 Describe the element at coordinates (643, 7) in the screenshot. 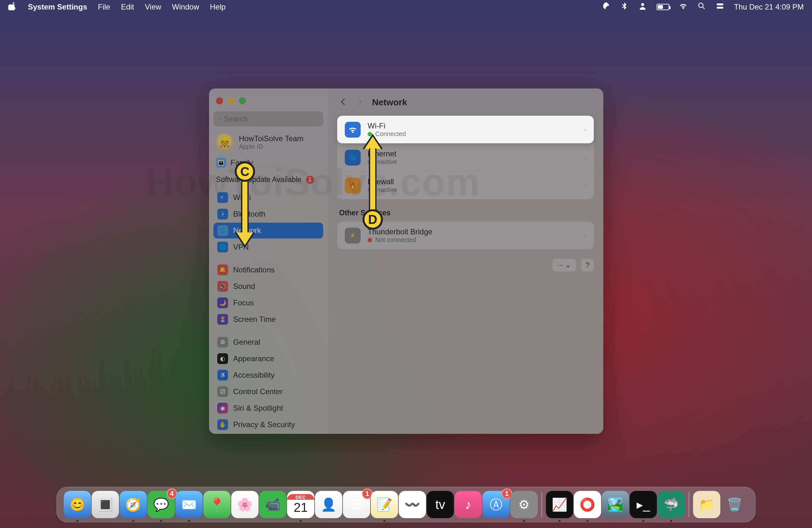

I see `user-icon` at that location.